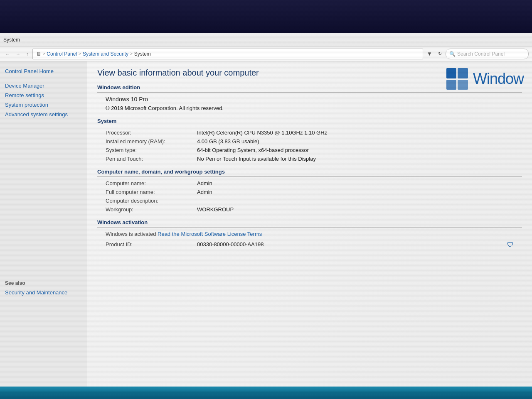  Describe the element at coordinates (131, 234) in the screenshot. I see `activation-status-text: Windows is activated` at that location.